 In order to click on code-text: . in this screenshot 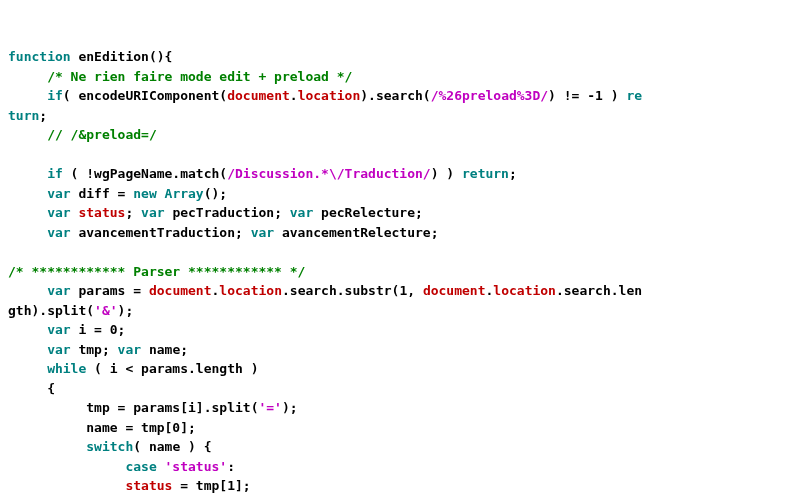, I will do `click(294, 96)`.